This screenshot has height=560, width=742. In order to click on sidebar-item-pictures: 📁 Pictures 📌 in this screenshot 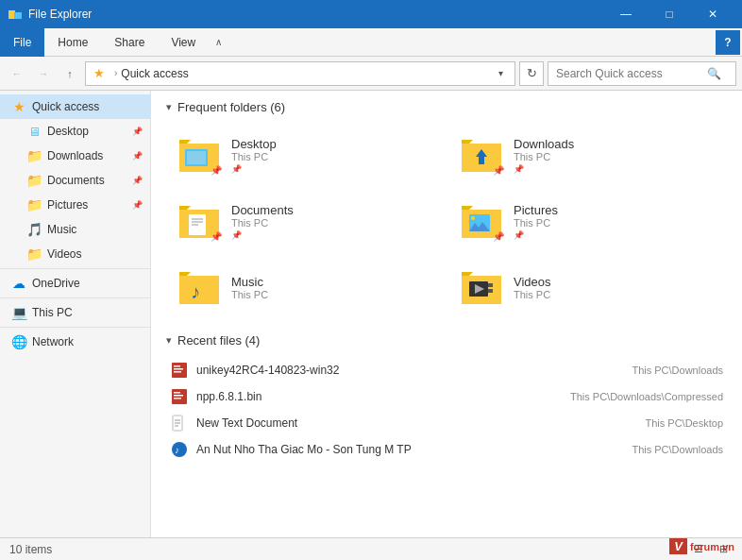, I will do `click(76, 205)`.